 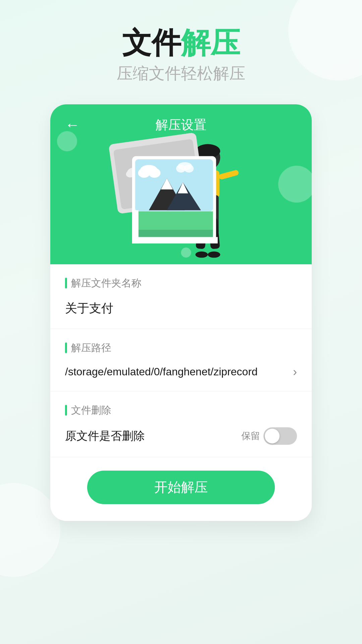 What do you see at coordinates (181, 411) in the screenshot?
I see `file-delete-label: 文件删除` at bounding box center [181, 411].